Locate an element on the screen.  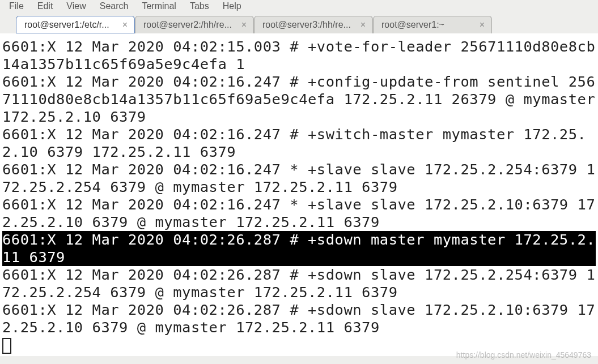
tab-label: root@server1:~ is located at coordinates (427, 25).